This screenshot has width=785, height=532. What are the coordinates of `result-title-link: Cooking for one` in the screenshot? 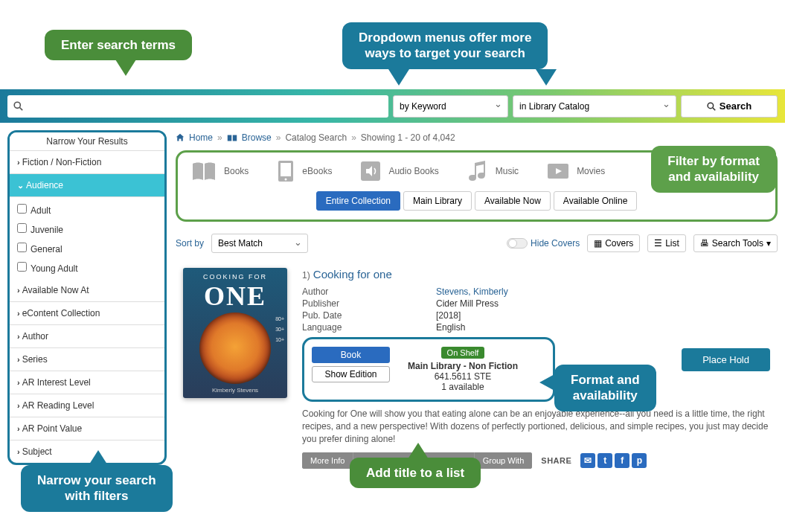 It's located at (353, 274).